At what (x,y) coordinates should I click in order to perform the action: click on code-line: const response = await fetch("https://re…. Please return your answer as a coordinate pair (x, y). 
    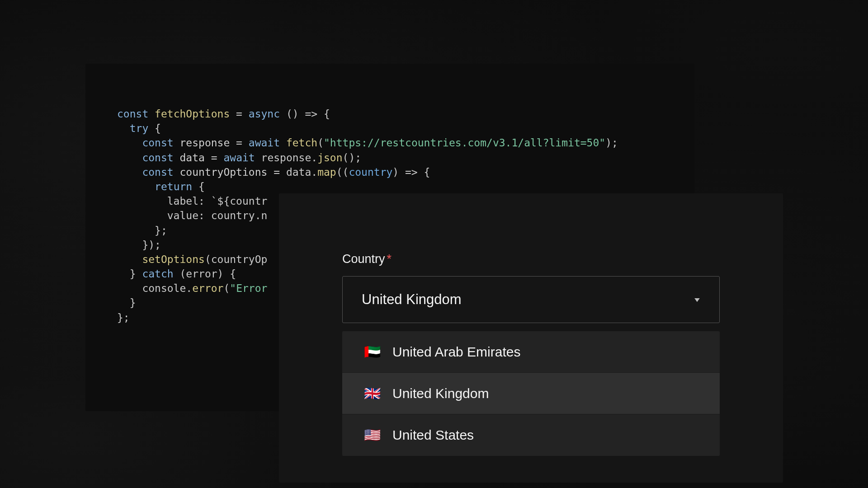
    Looking at the image, I should click on (390, 143).